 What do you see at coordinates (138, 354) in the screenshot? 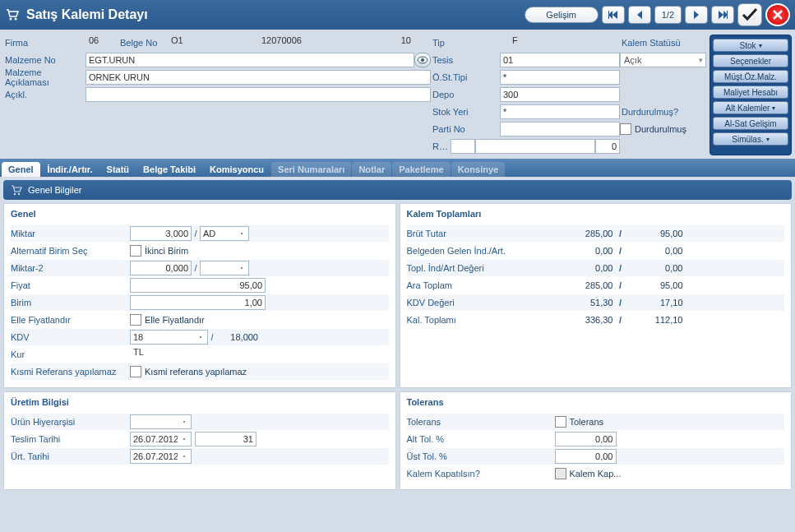
I see `kur-value: TL` at bounding box center [138, 354].